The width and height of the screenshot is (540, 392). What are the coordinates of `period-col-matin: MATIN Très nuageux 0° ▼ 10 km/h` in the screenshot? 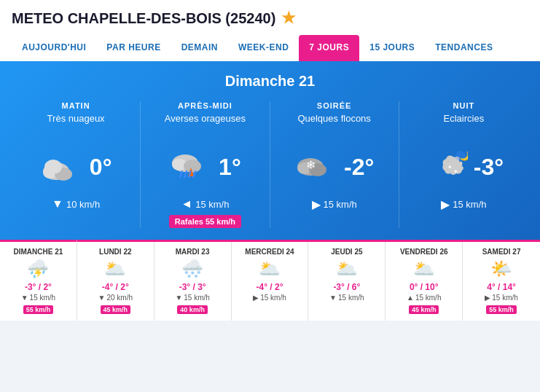 It's located at (76, 165).